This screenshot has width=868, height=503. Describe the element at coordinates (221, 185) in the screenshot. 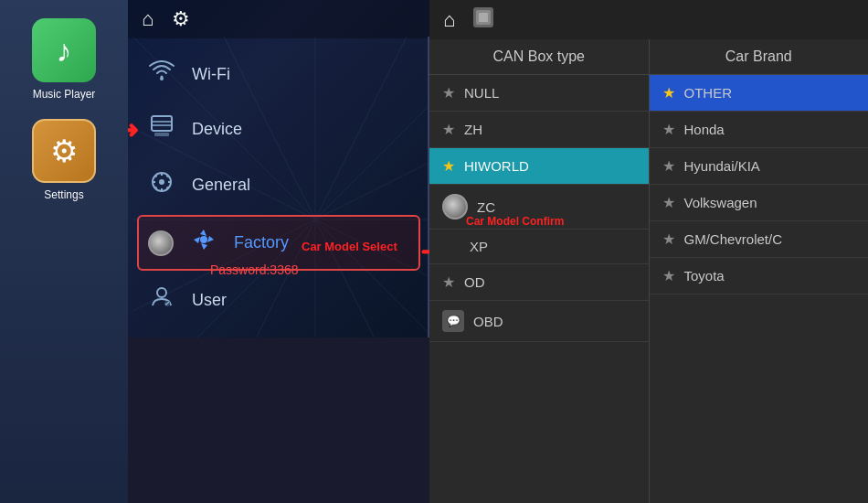

I see `general-label: General` at that location.